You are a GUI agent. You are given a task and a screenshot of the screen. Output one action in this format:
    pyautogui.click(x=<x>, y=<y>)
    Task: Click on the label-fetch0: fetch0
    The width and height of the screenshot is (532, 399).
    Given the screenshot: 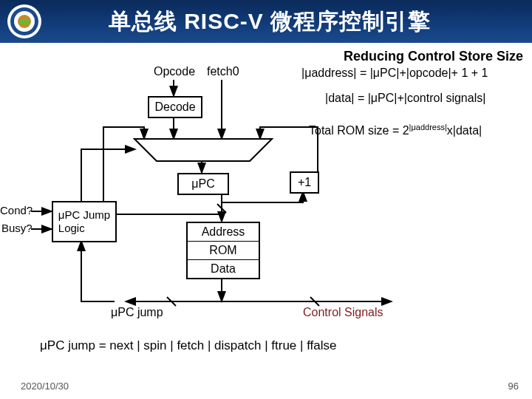 What is the action you would take?
    pyautogui.click(x=223, y=72)
    